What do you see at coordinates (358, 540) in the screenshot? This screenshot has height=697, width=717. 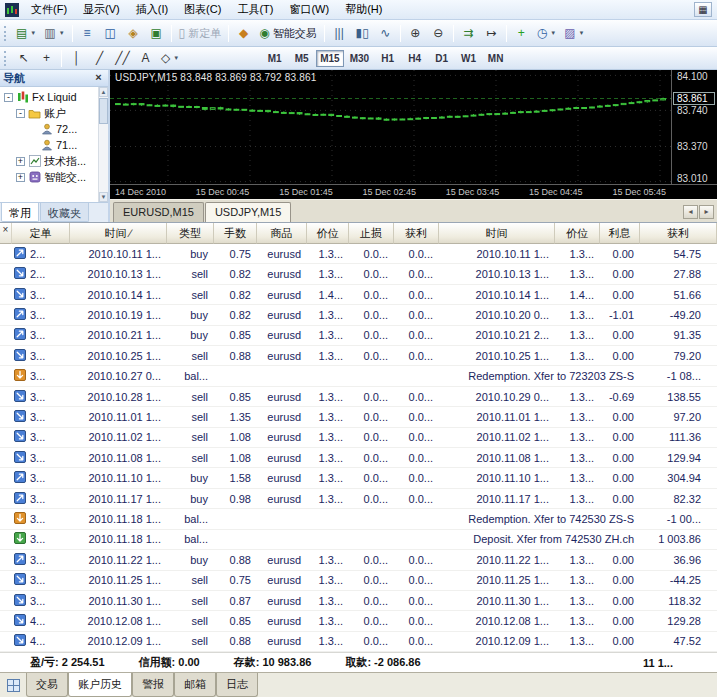 I see `history-row: 3...2010.11.18 1...bal...Deposit. Xfer f…` at bounding box center [358, 540].